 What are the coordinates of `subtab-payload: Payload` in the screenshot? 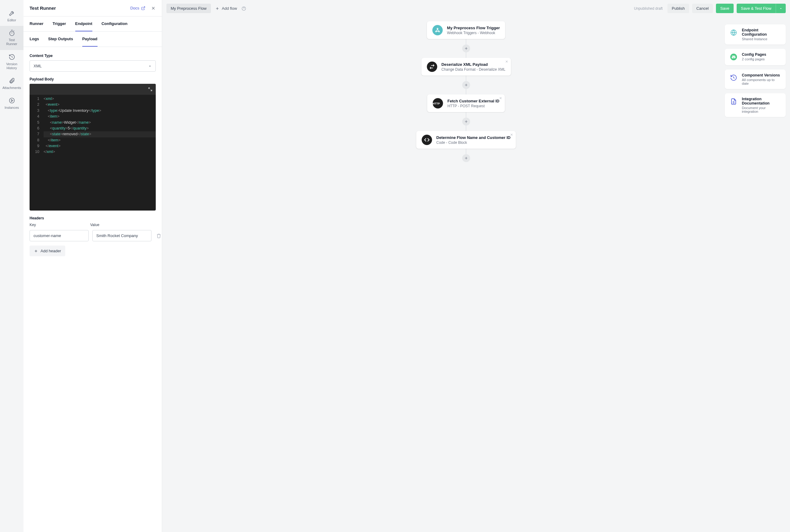 It's located at (90, 39).